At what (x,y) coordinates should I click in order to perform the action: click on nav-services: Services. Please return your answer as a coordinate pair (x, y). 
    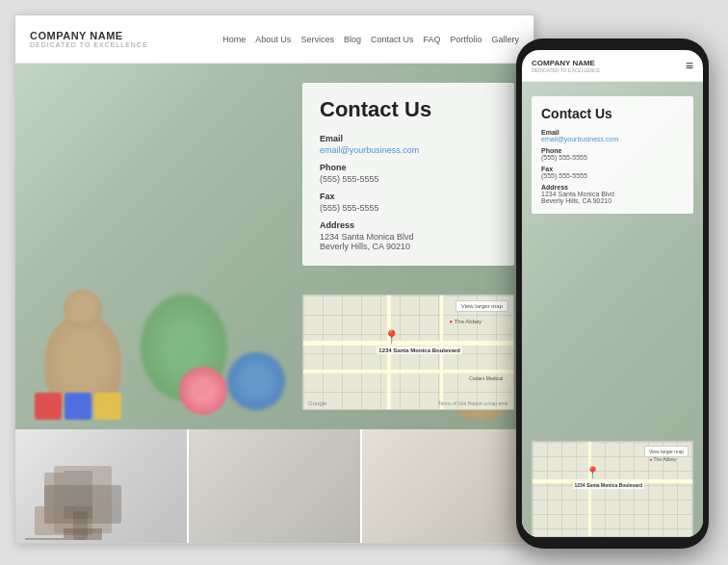
    Looking at the image, I should click on (318, 39).